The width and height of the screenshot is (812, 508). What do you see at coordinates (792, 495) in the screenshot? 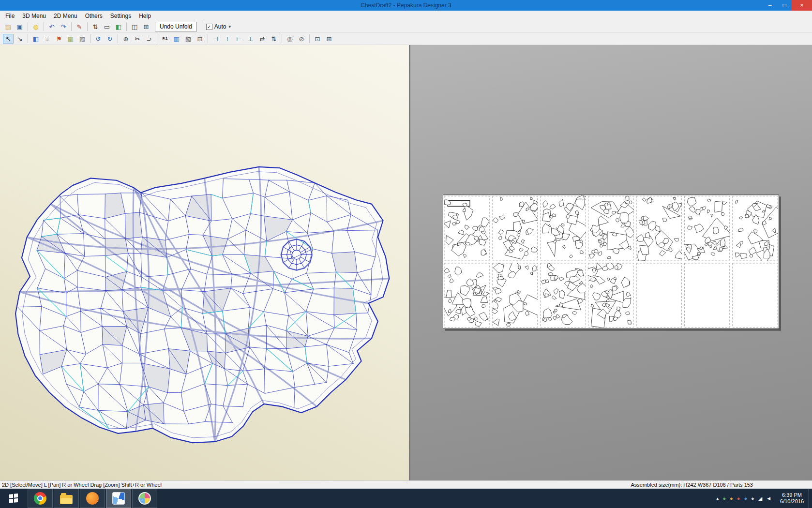
I see `clock-time: 6:39 PM` at bounding box center [792, 495].